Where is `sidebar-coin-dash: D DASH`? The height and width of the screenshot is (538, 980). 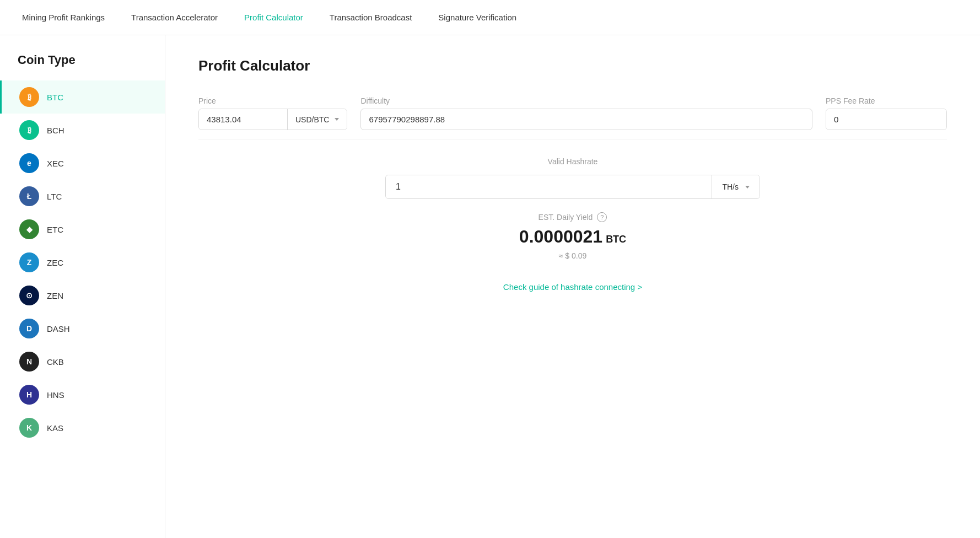
sidebar-coin-dash: D DASH is located at coordinates (83, 329).